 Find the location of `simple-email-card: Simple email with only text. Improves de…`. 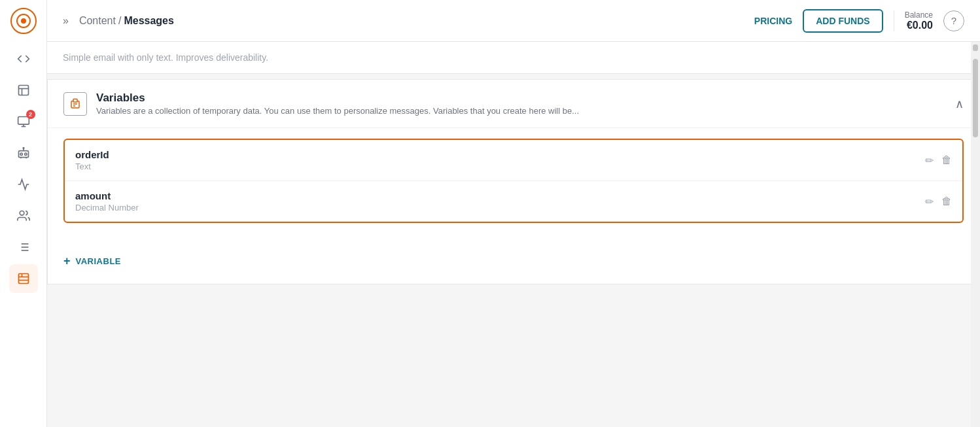

simple-email-card: Simple email with only text. Improves de… is located at coordinates (514, 58).